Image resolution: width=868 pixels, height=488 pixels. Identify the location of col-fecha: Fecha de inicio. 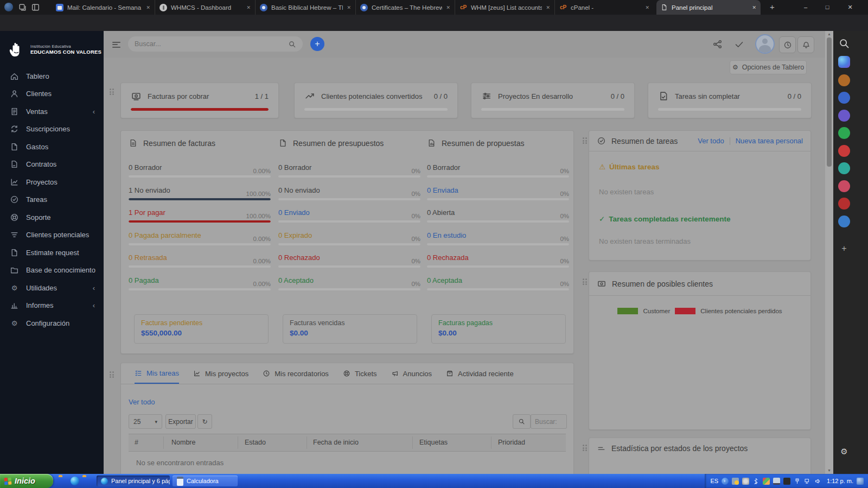
(336, 442).